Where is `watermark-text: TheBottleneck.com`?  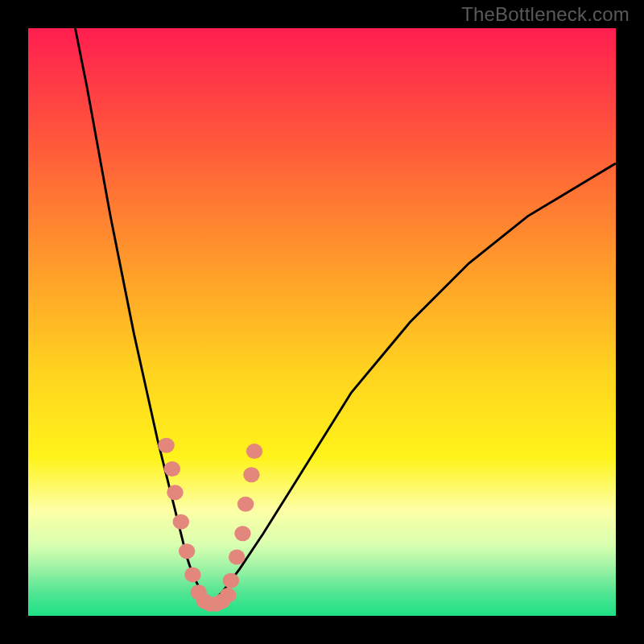
watermark-text: TheBottleneck.com is located at coordinates (546, 14).